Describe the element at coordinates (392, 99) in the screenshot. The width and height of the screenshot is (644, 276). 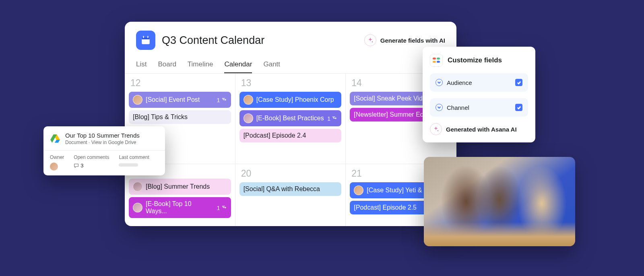
I see `task-label: [Social] Sneak Peek Video` at that location.